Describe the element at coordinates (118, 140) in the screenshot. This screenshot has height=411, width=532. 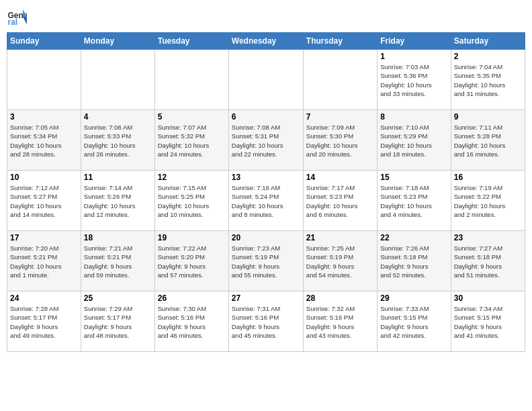
I see `calendar-cell: 4Sunrise: 7:06 AM Sunset: 5:33 PM Daylig…` at that location.